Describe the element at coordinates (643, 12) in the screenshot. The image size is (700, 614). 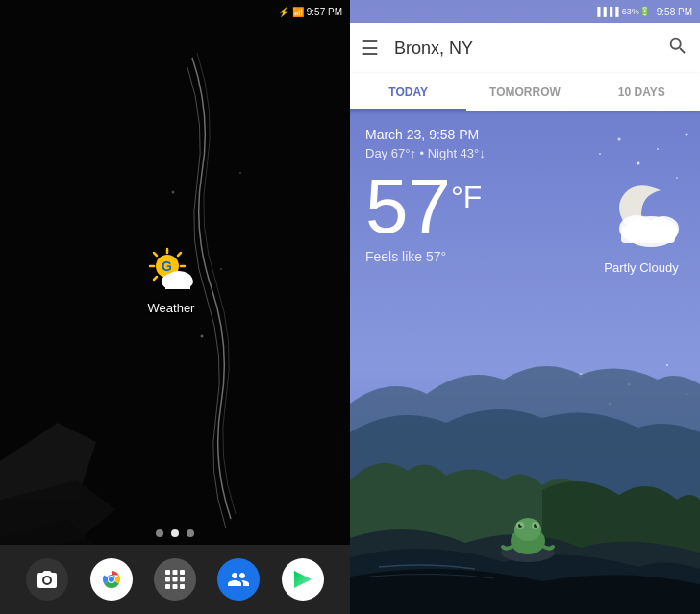
I see `status-icons-right: ▐▐▐▐ 63%🔋 9:58 PM` at that location.